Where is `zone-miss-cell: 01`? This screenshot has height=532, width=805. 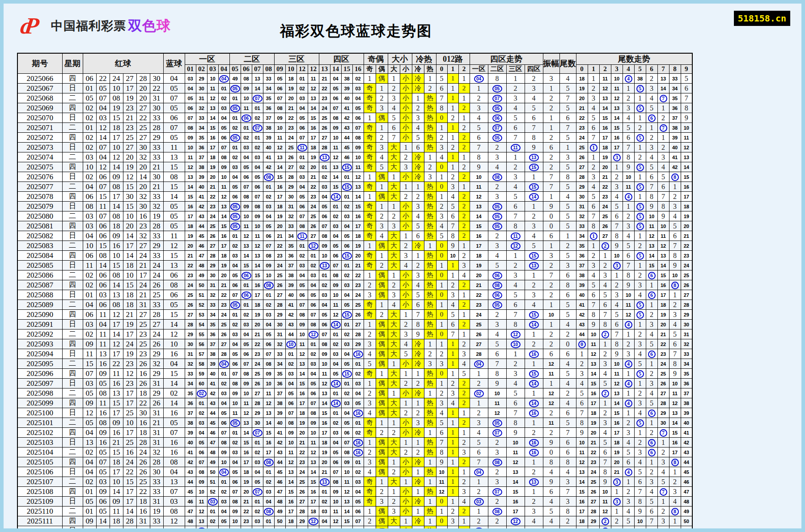 zone-miss-cell: 01 is located at coordinates (235, 236).